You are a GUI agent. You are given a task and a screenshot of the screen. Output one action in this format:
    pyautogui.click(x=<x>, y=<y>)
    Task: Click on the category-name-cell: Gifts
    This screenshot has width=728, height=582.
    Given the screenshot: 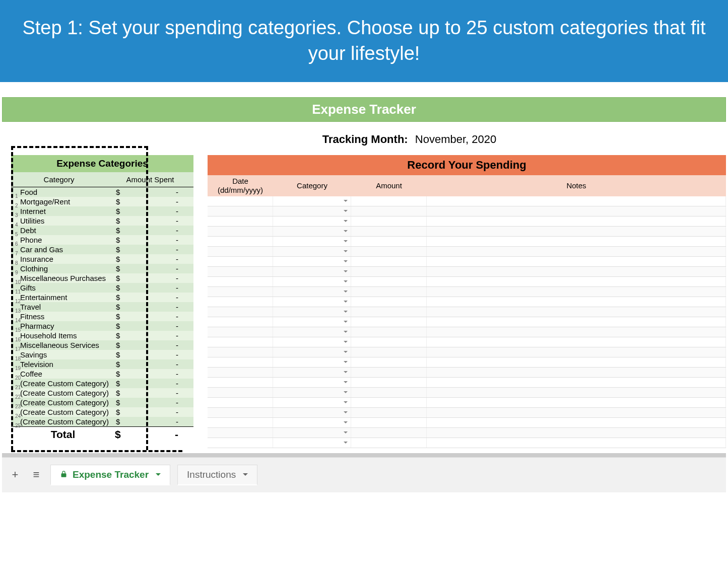 What is the action you would take?
    pyautogui.click(x=66, y=288)
    